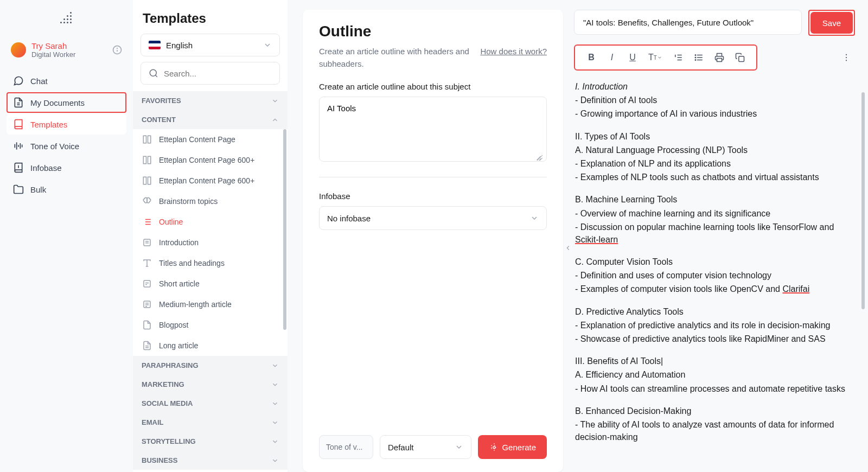  What do you see at coordinates (666, 58) in the screenshot?
I see `editor-toolbar: B I U TT` at bounding box center [666, 58].